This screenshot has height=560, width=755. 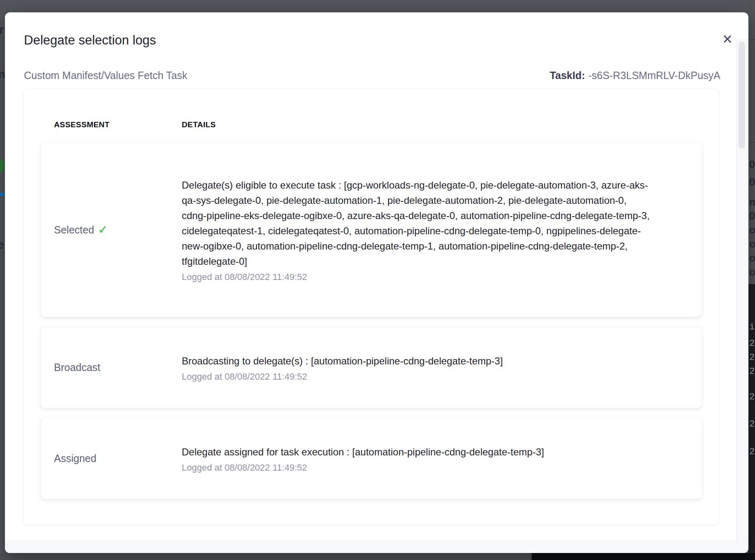 What do you see at coordinates (567, 75) in the screenshot?
I see `task-id-label: TaskId:` at bounding box center [567, 75].